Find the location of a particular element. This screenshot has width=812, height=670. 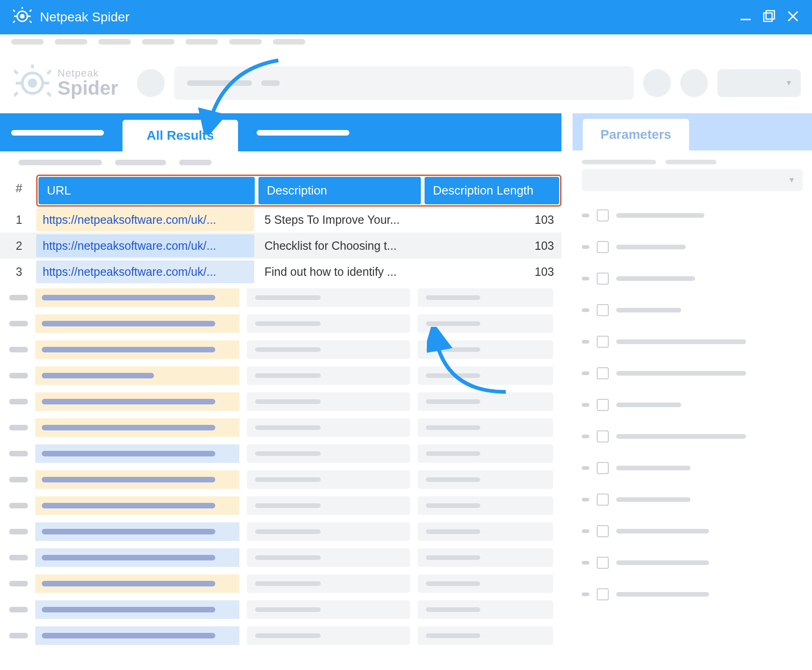

titlebar: Netpeak Spider is located at coordinates (406, 17).